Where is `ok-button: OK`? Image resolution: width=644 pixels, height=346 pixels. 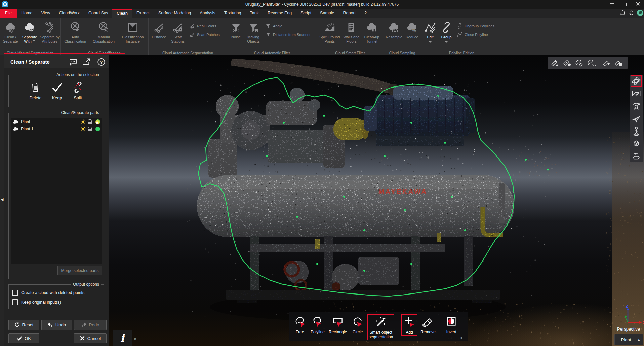 ok-button: OK is located at coordinates (24, 338).